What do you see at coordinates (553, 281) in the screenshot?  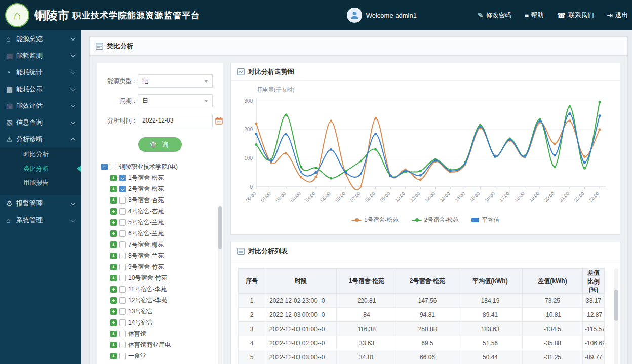 I see `table-header-cell: 差值(kWh)` at bounding box center [553, 281].